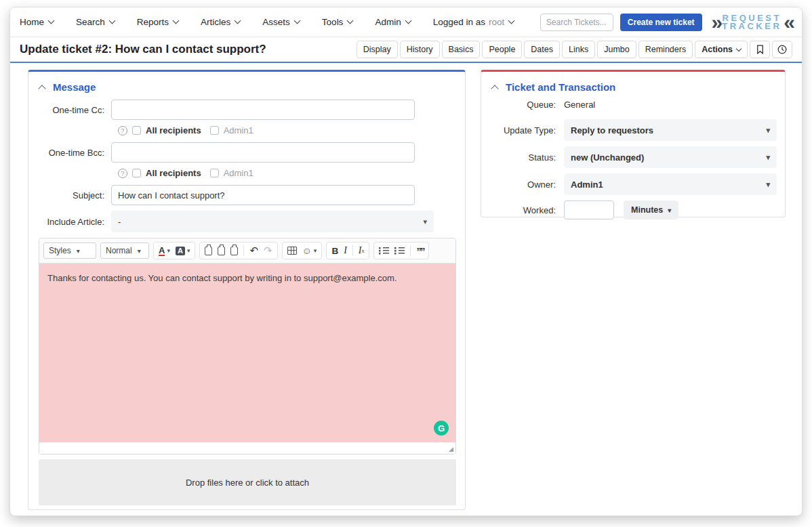 This screenshot has height=527, width=812. What do you see at coordinates (617, 49) in the screenshot?
I see `tab-jumbo: Jumbo` at bounding box center [617, 49].